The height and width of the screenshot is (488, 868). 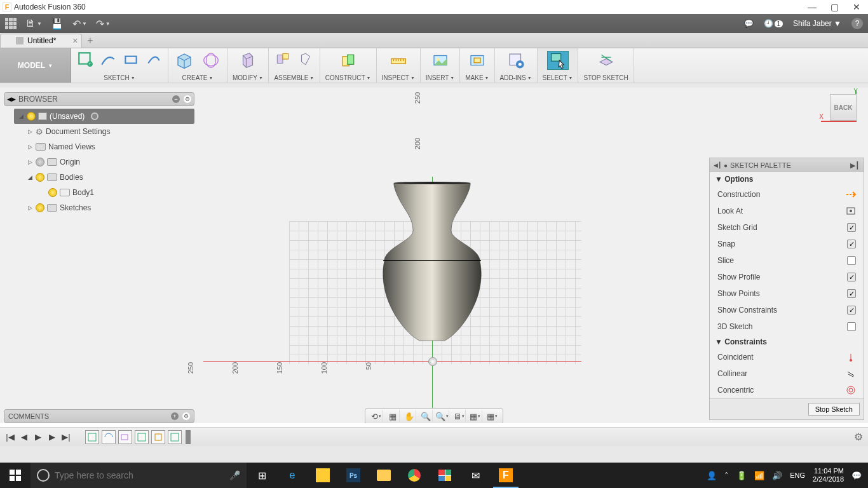 What do you see at coordinates (459, 416) in the screenshot?
I see `display-settings-icon: 🖥▾` at bounding box center [459, 416].